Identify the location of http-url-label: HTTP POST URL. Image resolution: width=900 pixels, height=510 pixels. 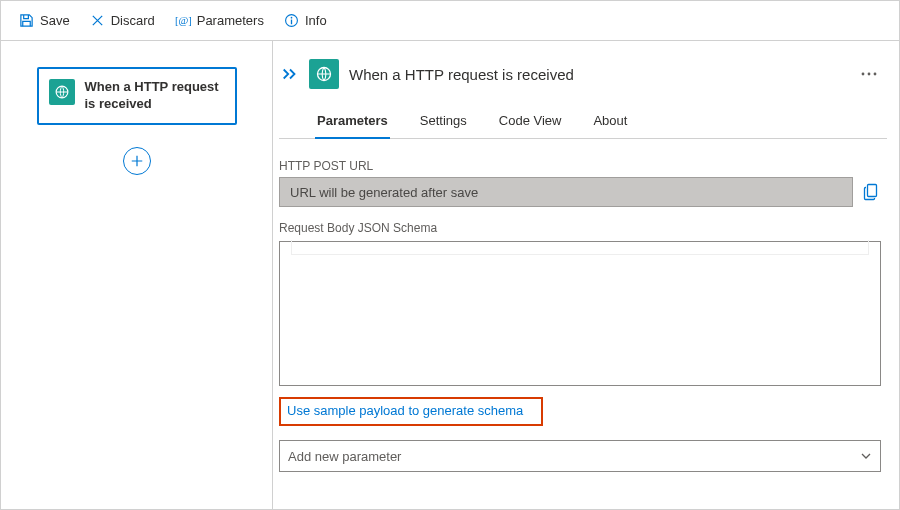
(580, 166).